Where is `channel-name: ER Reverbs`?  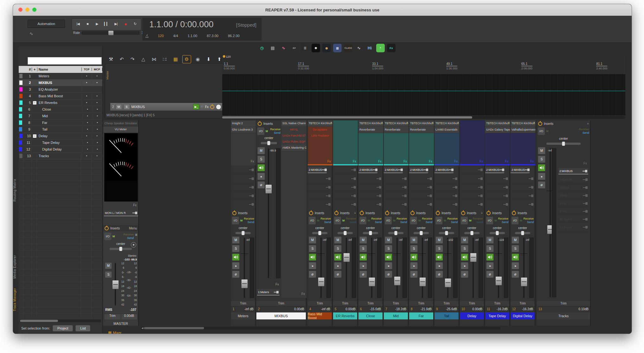
channel-name: ER Reverbs is located at coordinates (345, 316).